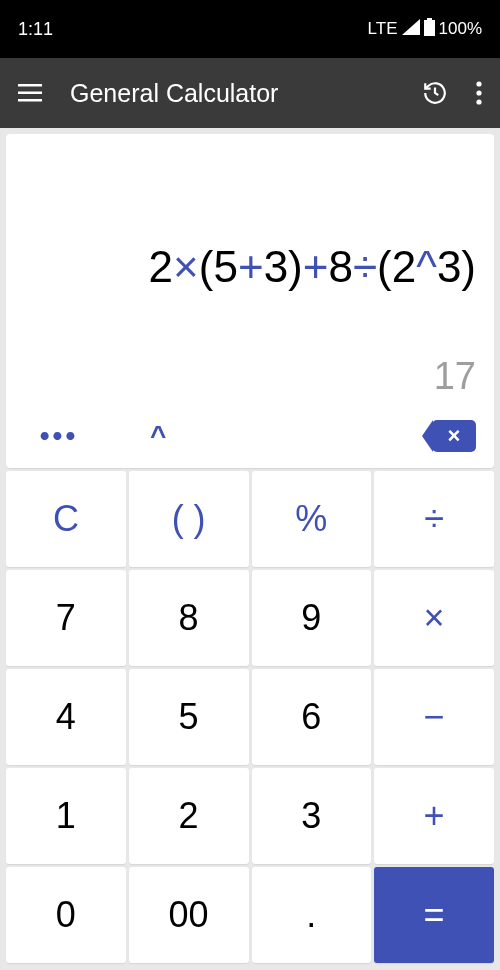  I want to click on multiply-button: ×, so click(434, 618).